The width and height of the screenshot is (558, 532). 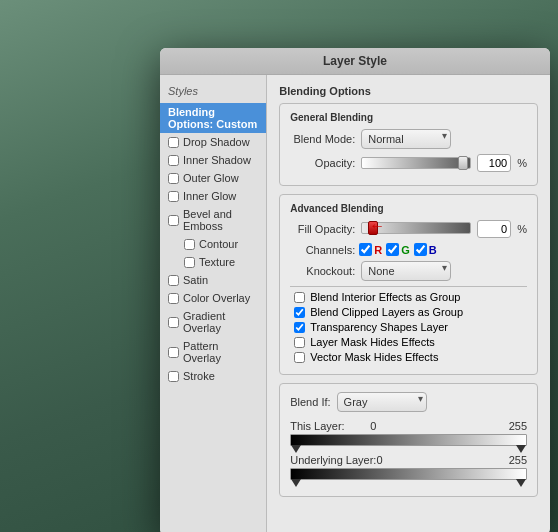 What do you see at coordinates (322, 229) in the screenshot?
I see `fill-opacity-label: Fill Opacity:` at bounding box center [322, 229].